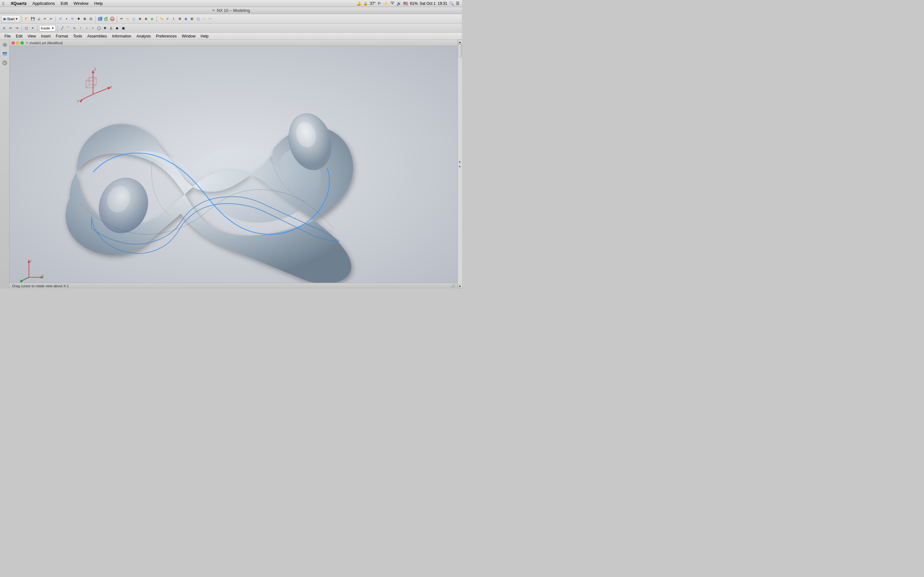  What do you see at coordinates (117, 28) in the screenshot?
I see `filter-solid: ◆` at bounding box center [117, 28].